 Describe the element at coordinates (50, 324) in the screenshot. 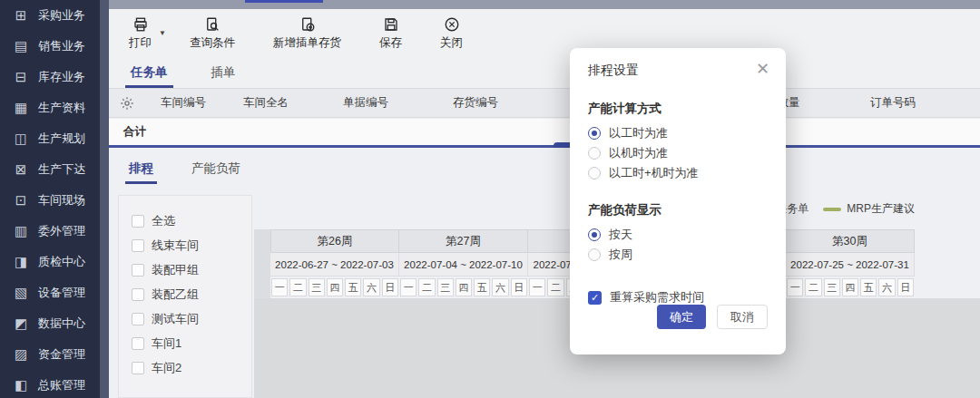

I see `sidebar-item-11: ◩数据中心` at that location.